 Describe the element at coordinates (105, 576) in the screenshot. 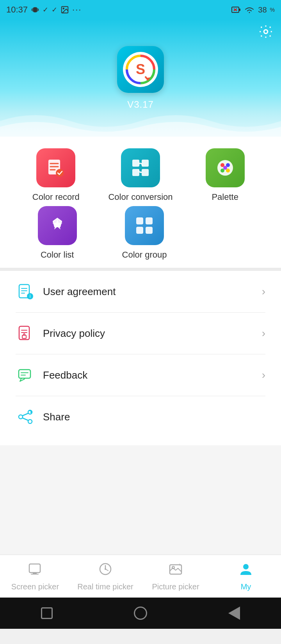

I see `nav-real-time-picker: Real time picker` at that location.